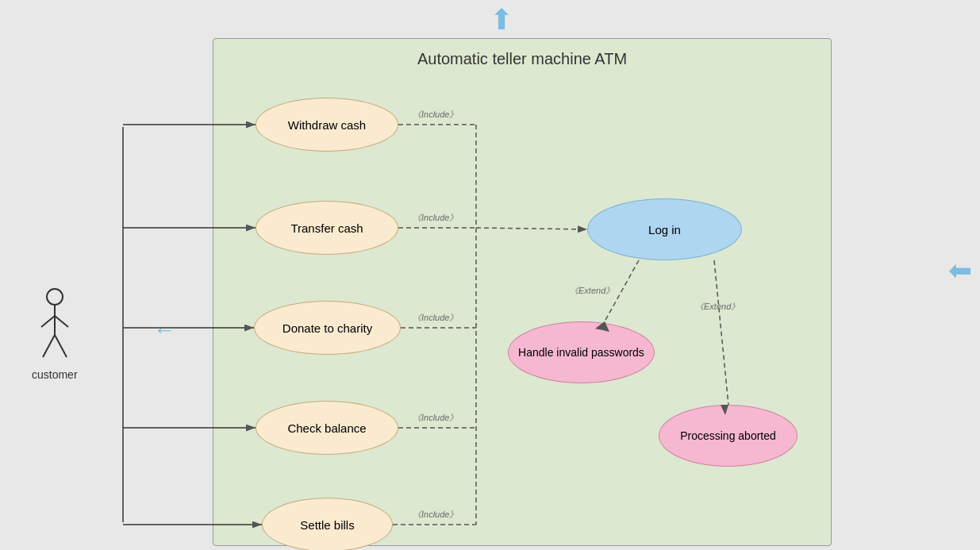 The image size is (980, 550). I want to click on actor-label: customer, so click(55, 375).